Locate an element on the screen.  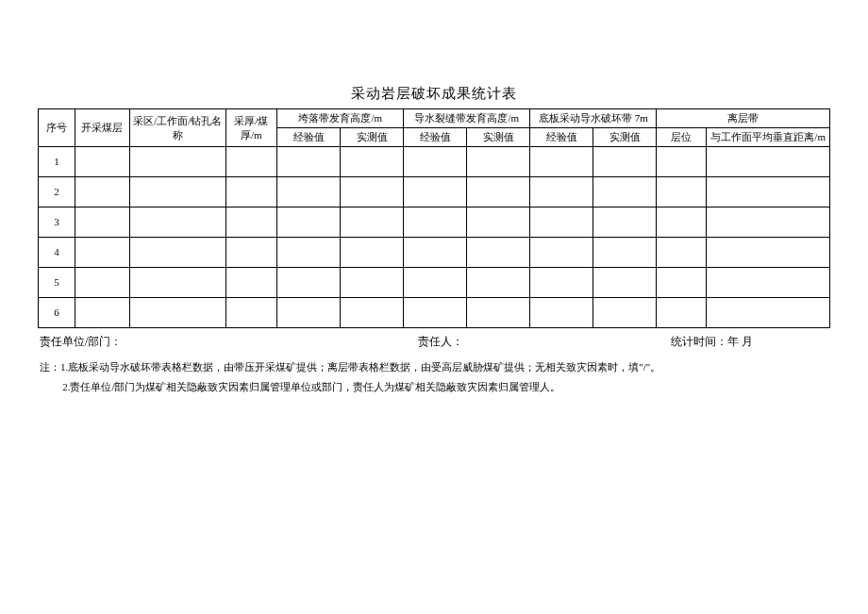
col-kl-mea: 实测值 is located at coordinates (372, 138).